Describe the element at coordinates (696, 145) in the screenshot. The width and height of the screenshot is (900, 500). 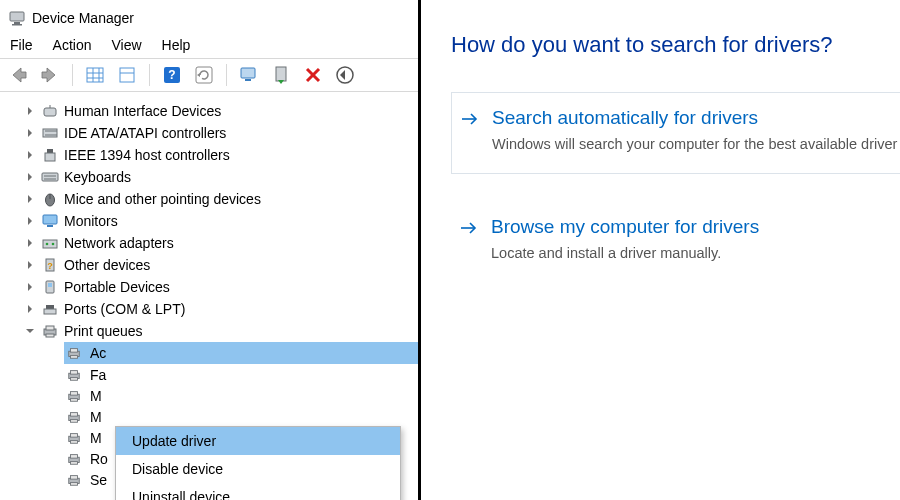
I see `option-desc: Windows will search your computer for th…` at that location.